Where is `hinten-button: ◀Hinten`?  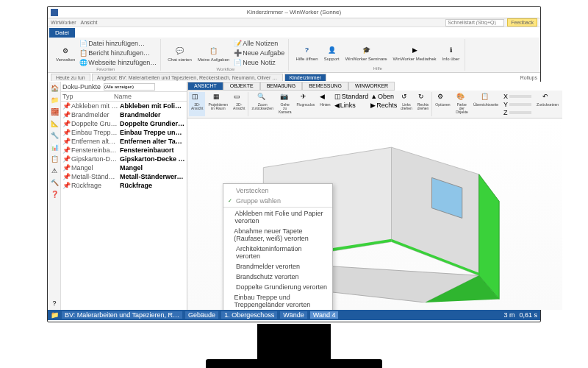 hinten-button: ◀Hinten is located at coordinates (325, 105).